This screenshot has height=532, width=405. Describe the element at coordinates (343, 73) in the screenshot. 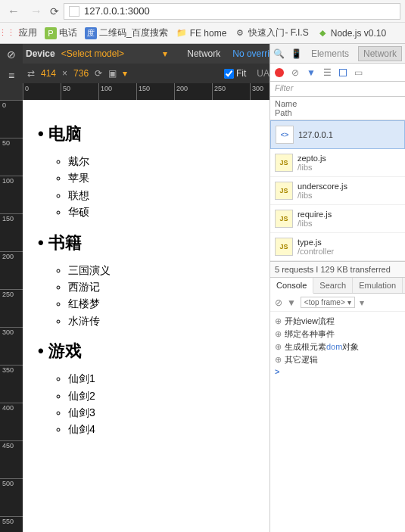

I see `preserve-icon` at that location.